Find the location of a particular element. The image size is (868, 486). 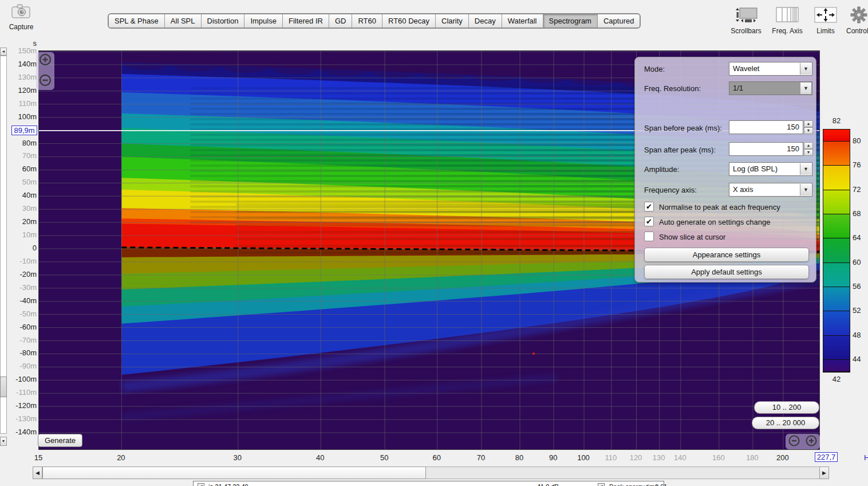

tab-gd: GD is located at coordinates (341, 21).